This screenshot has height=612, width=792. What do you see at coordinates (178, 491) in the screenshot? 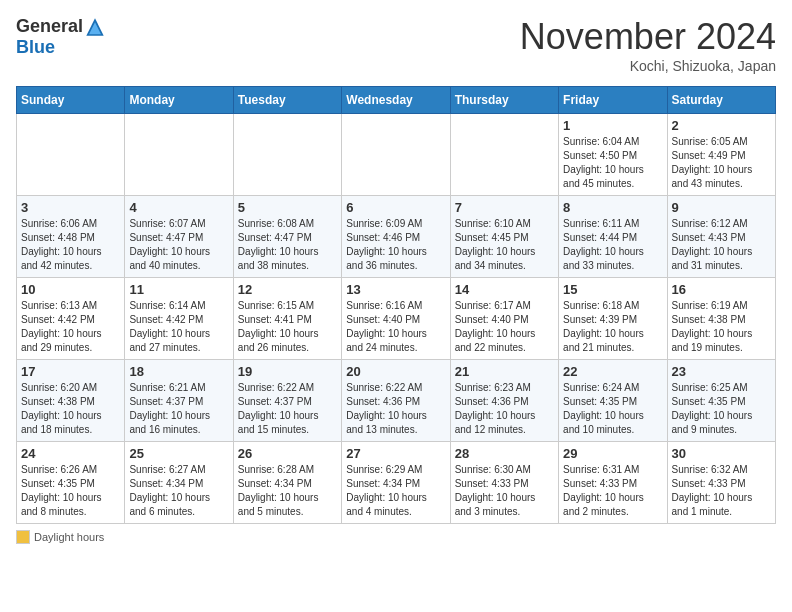
I see `day-info: Sunrise: 6:27 AM Sunset: 4:34 PM Dayligh…` at bounding box center [178, 491].